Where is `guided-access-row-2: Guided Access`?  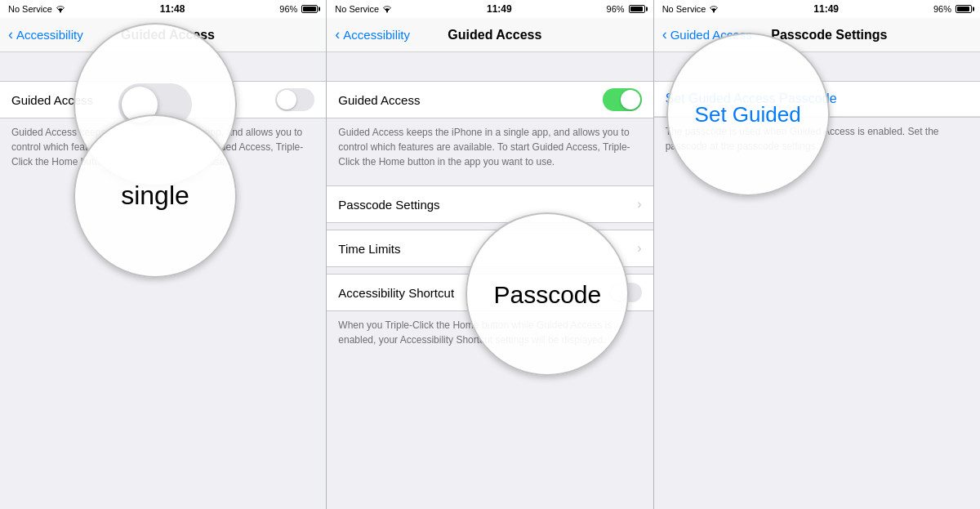
guided-access-row-2: Guided Access is located at coordinates (490, 100).